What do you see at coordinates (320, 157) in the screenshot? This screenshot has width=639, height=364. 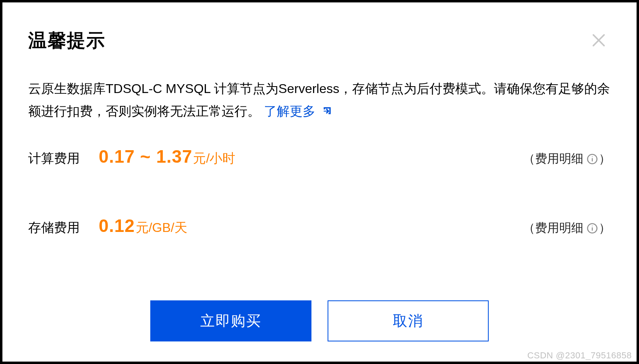 I see `compute-cost-row: 计算费用 0.17 ~ 1.37 元/小时 （费用明细 ）` at bounding box center [320, 157].